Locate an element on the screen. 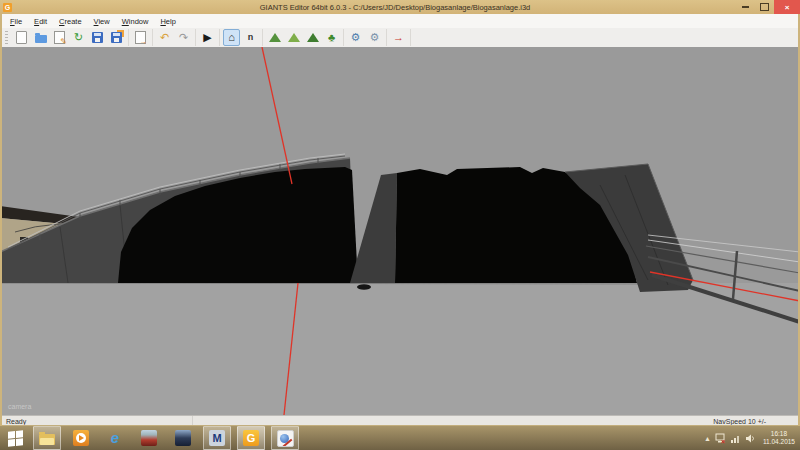 This screenshot has height=450, width=800. taskbar-m-application: M is located at coordinates (217, 438).